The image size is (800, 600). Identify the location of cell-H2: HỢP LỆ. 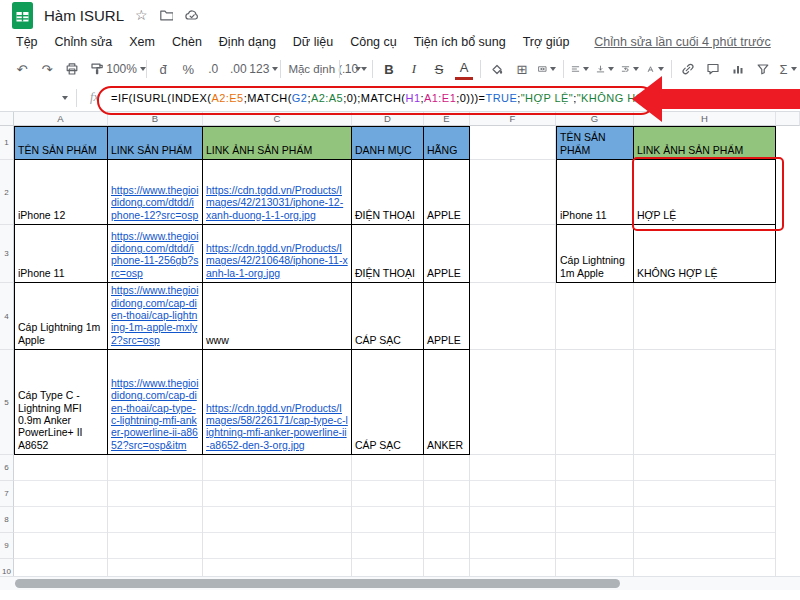
(705, 192).